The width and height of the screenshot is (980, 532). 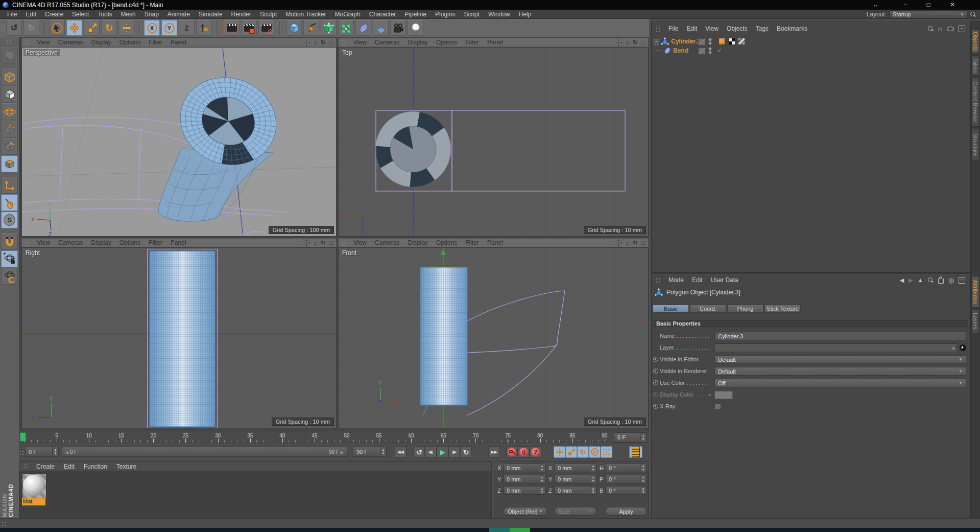 What do you see at coordinates (928, 5) in the screenshot?
I see `maximize-button: □` at bounding box center [928, 5].